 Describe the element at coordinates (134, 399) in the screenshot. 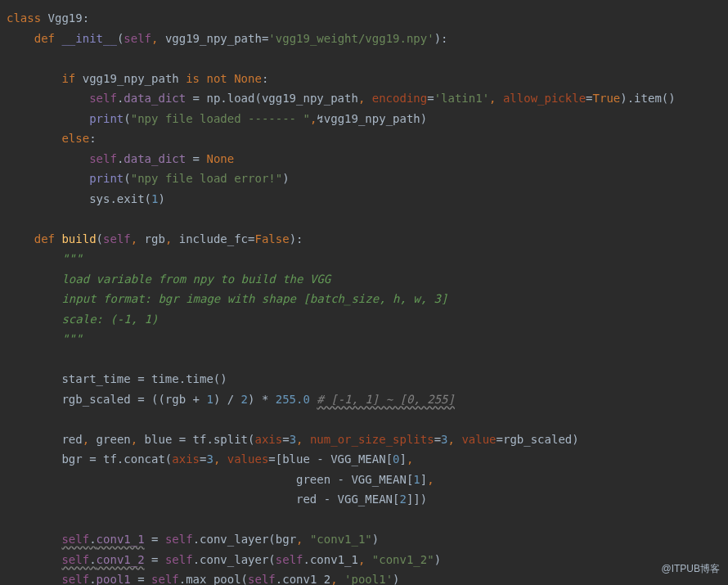

I see `assign: rgb_scaled = ((rgb +` at that location.